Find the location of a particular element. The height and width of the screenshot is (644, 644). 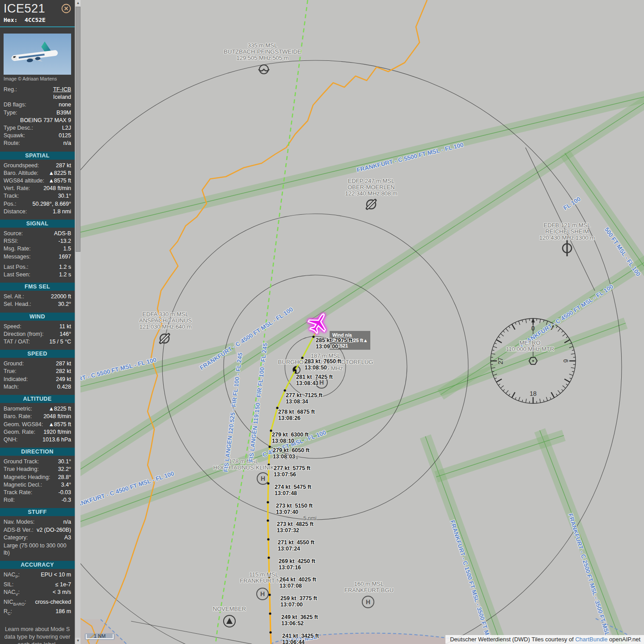

ring-distance-label: 5 nmi is located at coordinates (309, 518).